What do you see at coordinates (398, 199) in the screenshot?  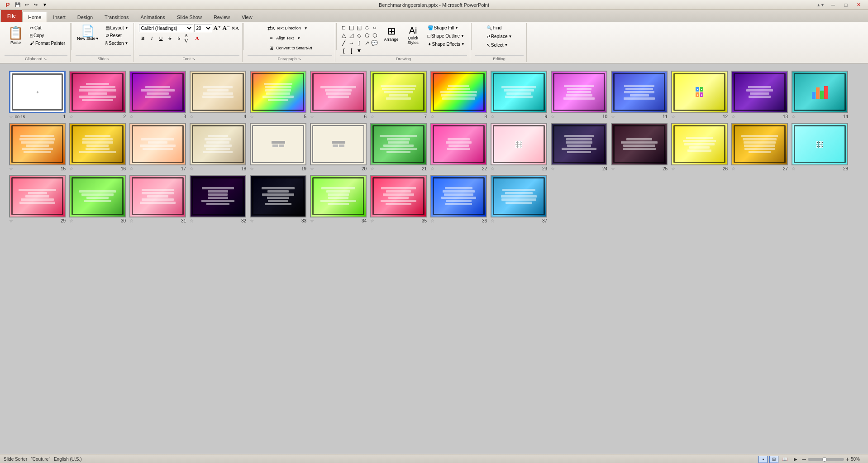 I see `slide-item-35: ☆35` at bounding box center [398, 199].